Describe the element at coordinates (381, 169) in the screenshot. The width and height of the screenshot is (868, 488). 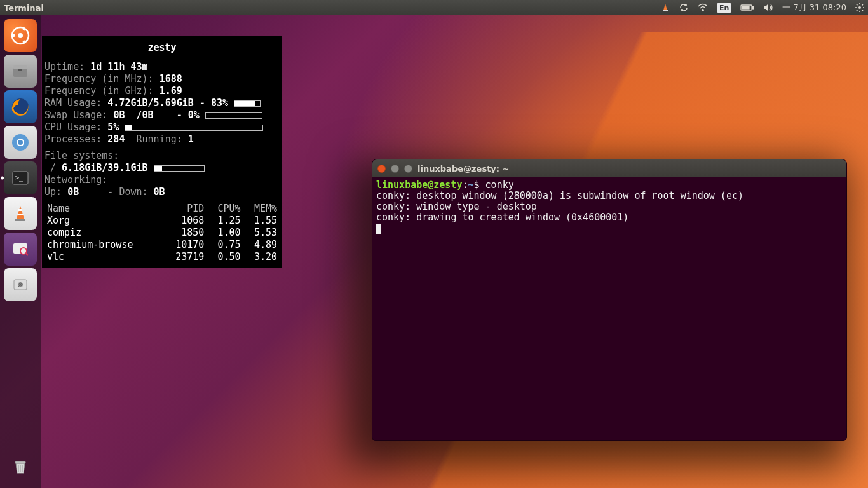
I see `window-close-button` at that location.